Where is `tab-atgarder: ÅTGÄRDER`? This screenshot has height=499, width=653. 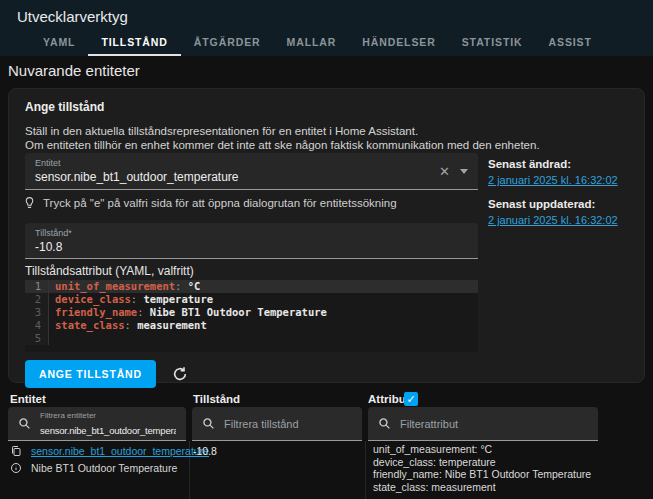 tab-atgarder: ÅTGÄRDER is located at coordinates (228, 43).